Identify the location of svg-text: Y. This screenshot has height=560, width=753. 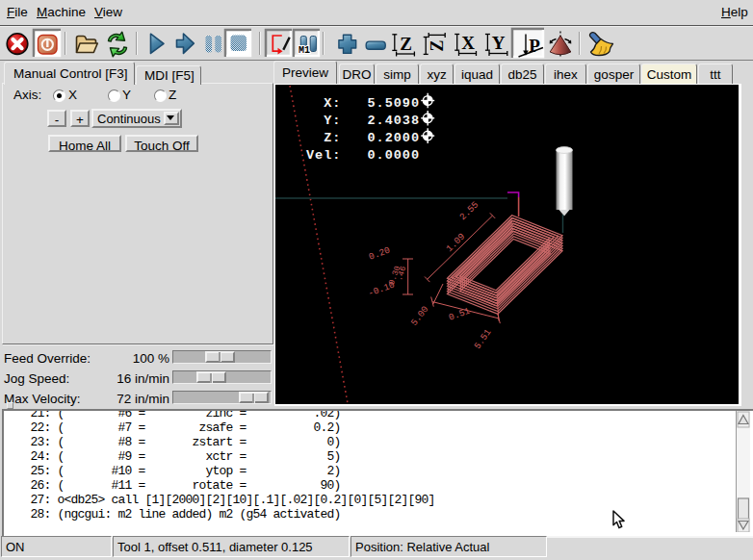
(499, 42).